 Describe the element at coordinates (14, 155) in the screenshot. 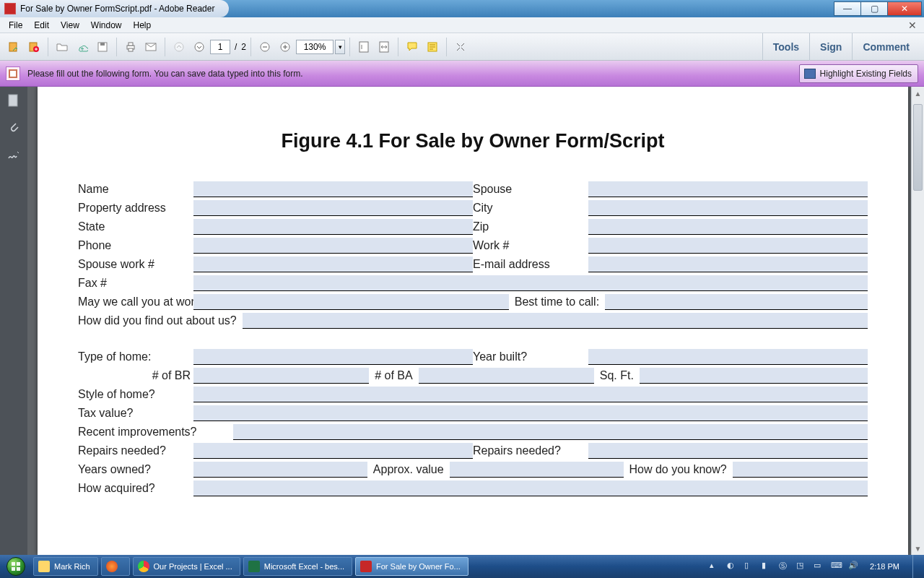

I see `signatures-icon` at that location.